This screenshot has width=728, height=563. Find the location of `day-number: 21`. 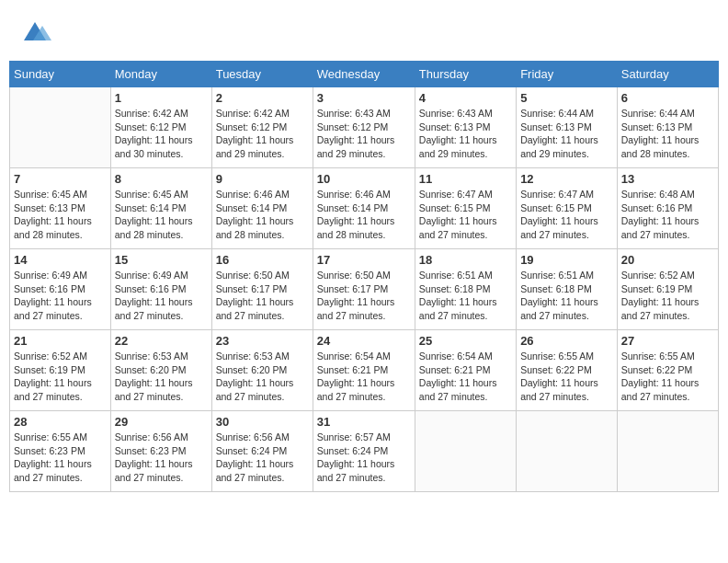

day-number: 21 is located at coordinates (61, 340).